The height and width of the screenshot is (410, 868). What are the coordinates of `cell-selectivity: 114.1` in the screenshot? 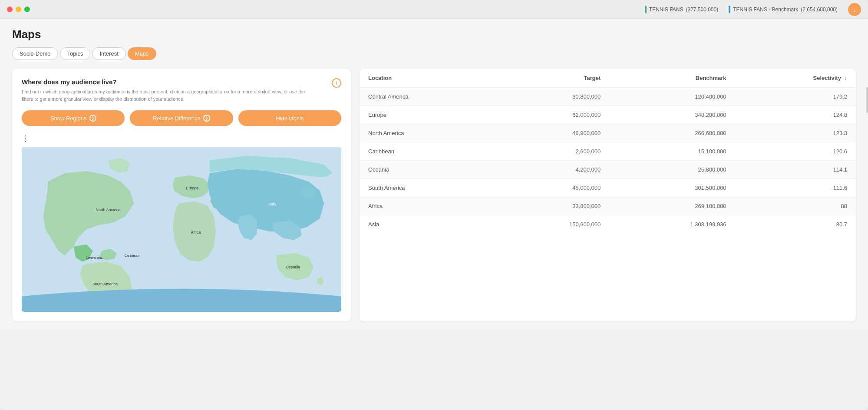 It's located at (795, 170).